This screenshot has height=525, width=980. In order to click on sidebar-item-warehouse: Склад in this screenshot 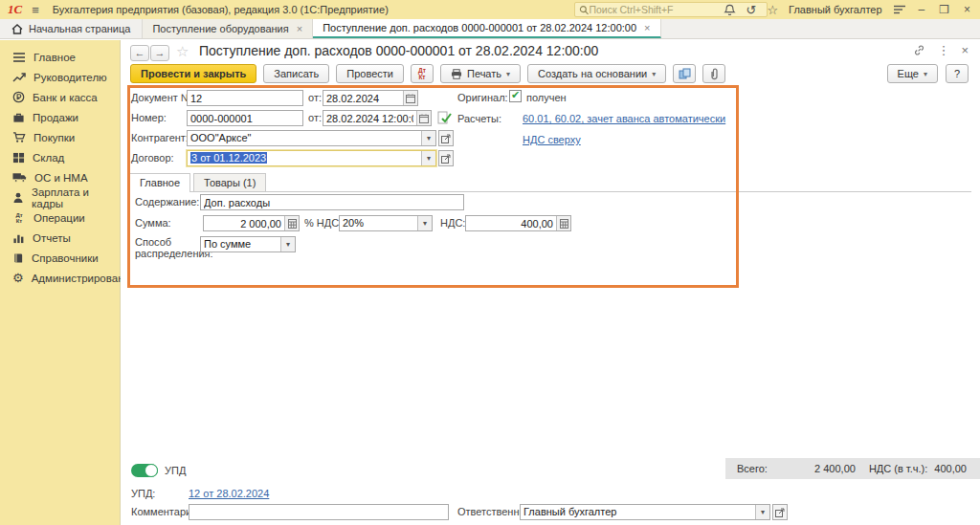, I will do `click(59, 157)`.